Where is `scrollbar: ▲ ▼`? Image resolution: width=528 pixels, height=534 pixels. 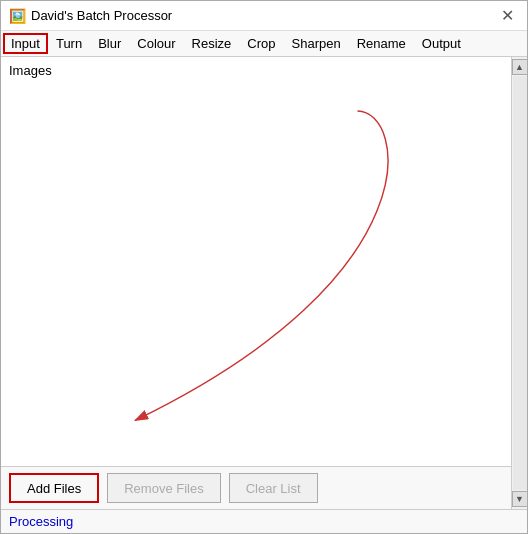 scrollbar: ▲ ▼ is located at coordinates (519, 283).